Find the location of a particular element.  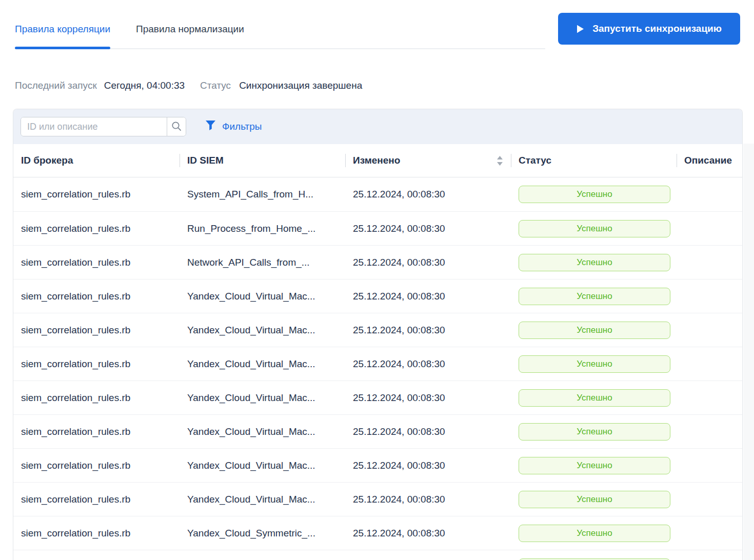

column-header-status: Статус is located at coordinates (594, 161).